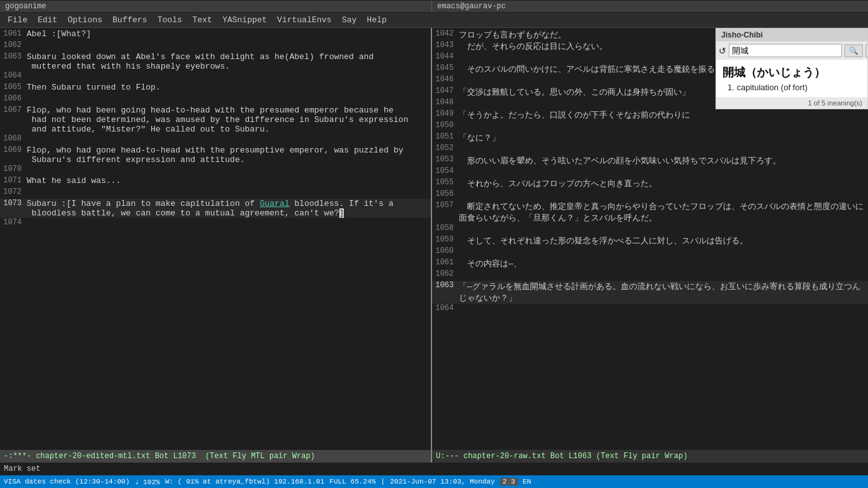 This screenshot has height=488, width=868. I want to click on table-row: 1057 断定されてないため、推定皇帝と真っ向からやり合っていたフロップは、その…, so click(650, 212).